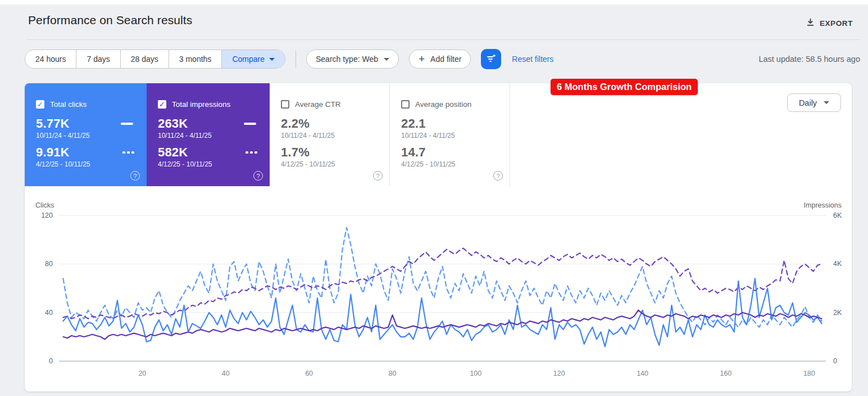  Describe the element at coordinates (434, 2) in the screenshot. I see `top-strip` at that location.